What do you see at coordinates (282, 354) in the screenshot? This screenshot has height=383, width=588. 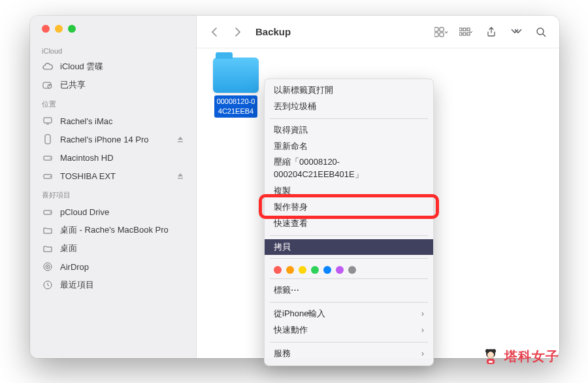 I see `menu-item-label: 服務` at bounding box center [282, 354].